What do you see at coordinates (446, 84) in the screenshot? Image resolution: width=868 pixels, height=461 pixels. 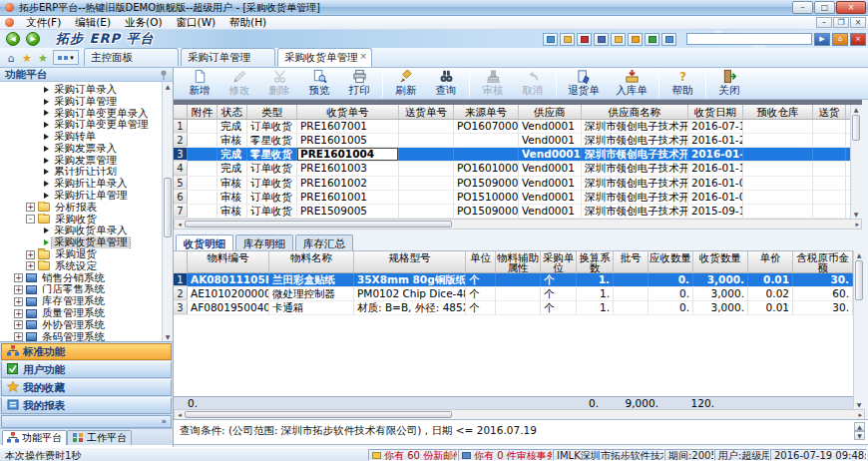 I see `查询-button: 查询` at bounding box center [446, 84].